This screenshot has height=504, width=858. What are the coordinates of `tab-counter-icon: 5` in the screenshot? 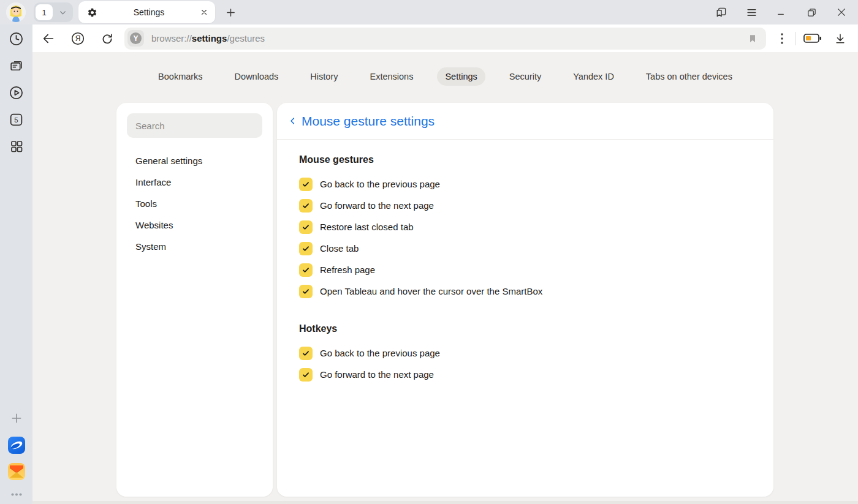 It's located at (17, 119).